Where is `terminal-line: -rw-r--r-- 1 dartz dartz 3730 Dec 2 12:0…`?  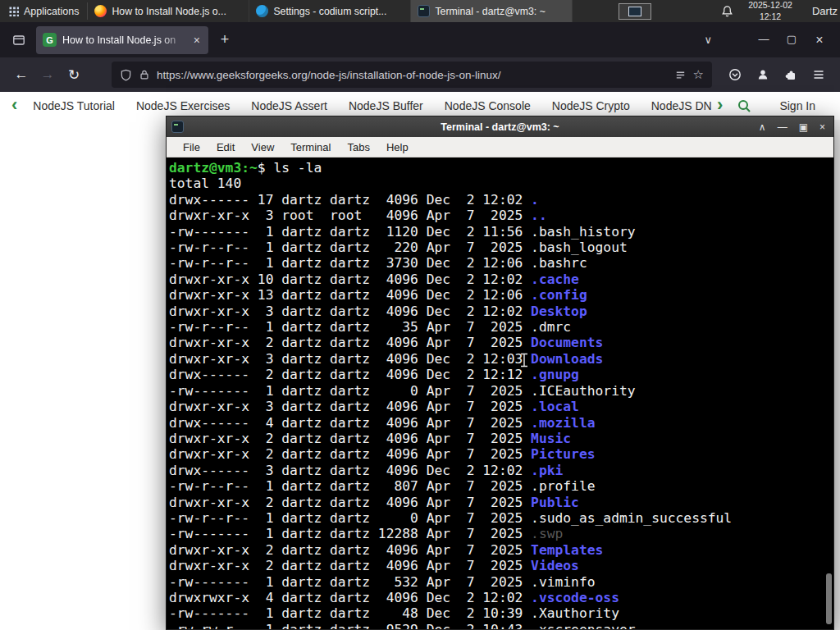 terminal-line: -rw-r--r-- 1 dartz dartz 3730 Dec 2 12:0… is located at coordinates (495, 262).